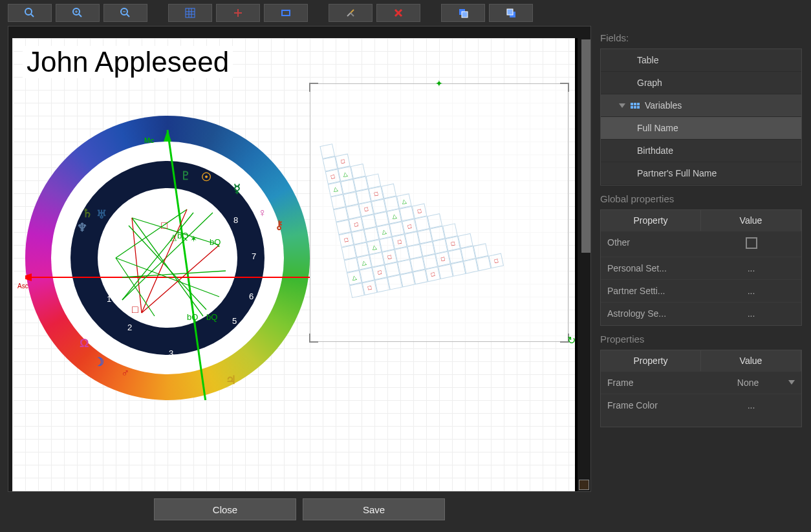  What do you see at coordinates (254, 256) in the screenshot?
I see `house-7: 7` at bounding box center [254, 256].